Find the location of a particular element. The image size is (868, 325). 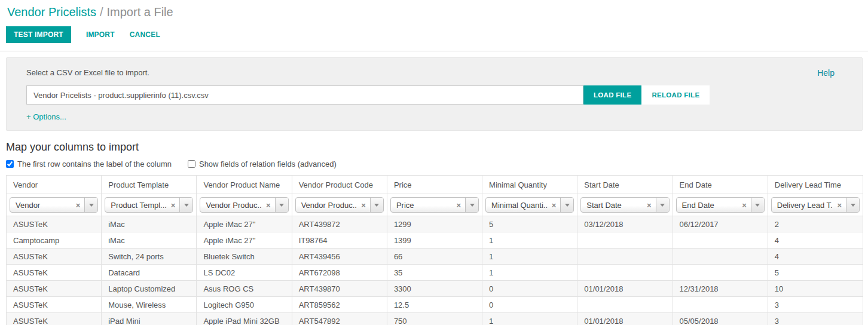

table-cell: Apple iMac 27" is located at coordinates (244, 240).